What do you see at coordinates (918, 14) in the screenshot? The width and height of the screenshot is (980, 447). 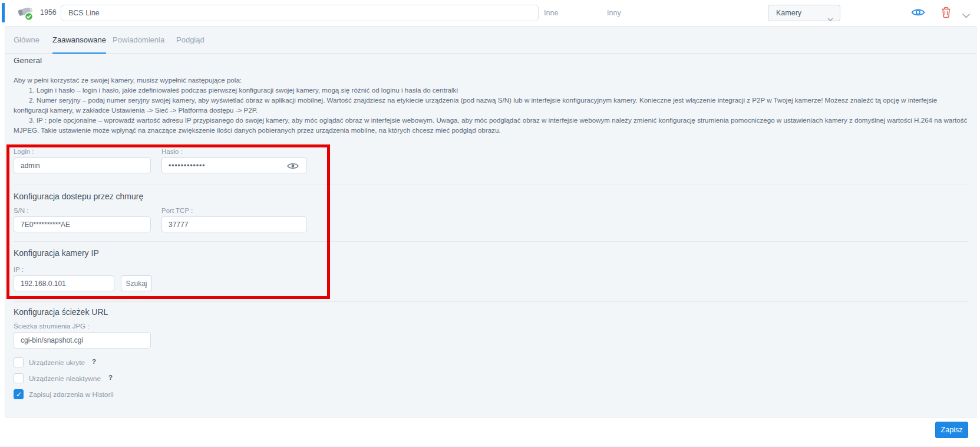 I see `visibility-eye-icon` at bounding box center [918, 14].